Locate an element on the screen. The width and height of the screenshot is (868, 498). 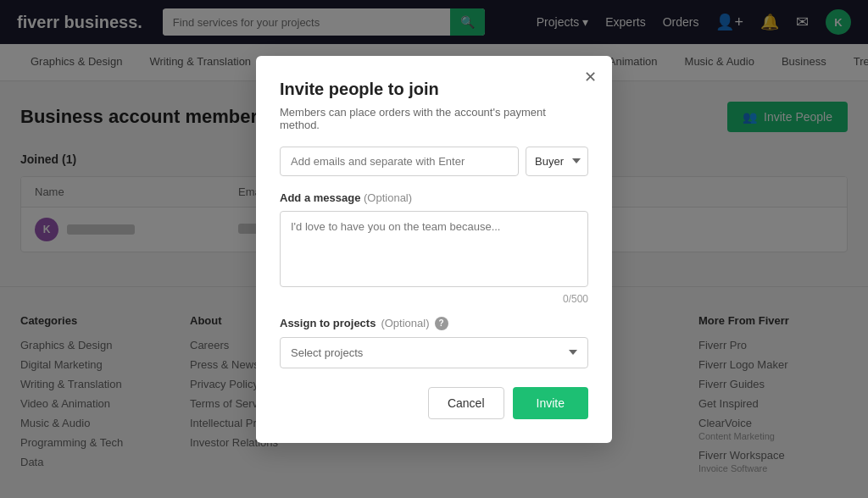
modal-actions: Cancel Invite is located at coordinates (434, 403).